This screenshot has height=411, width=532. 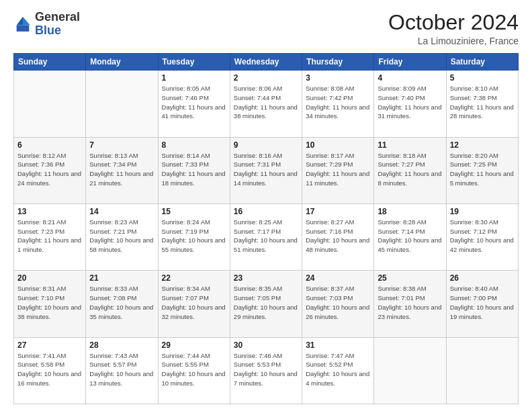 What do you see at coordinates (50, 278) in the screenshot?
I see `day-number: 20` at bounding box center [50, 278].